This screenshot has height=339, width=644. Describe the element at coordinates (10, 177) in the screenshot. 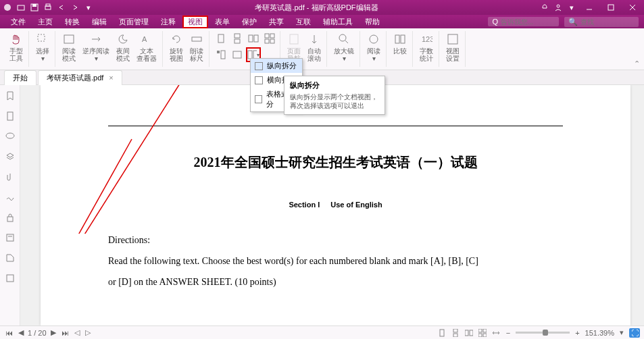

I see `attachments-icon` at that location.